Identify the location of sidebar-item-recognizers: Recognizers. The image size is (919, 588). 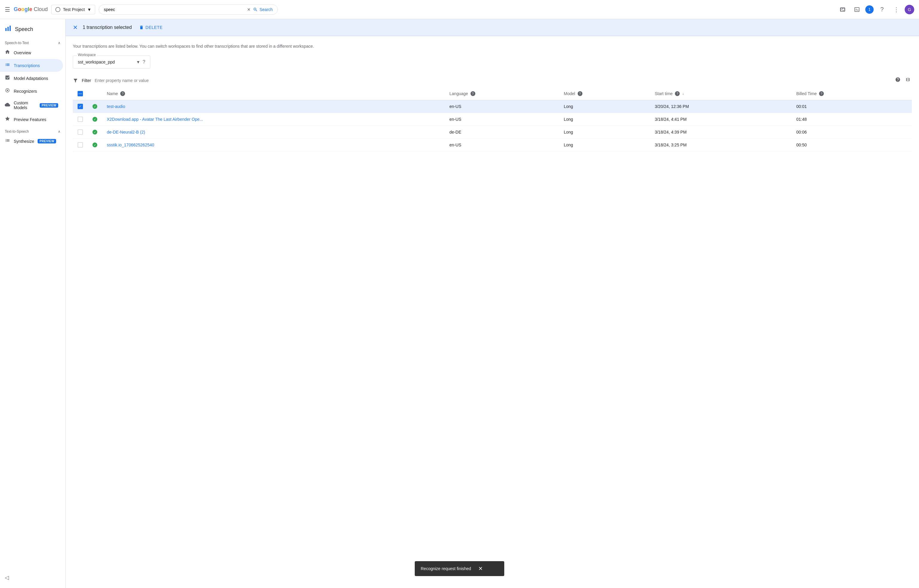
(31, 91).